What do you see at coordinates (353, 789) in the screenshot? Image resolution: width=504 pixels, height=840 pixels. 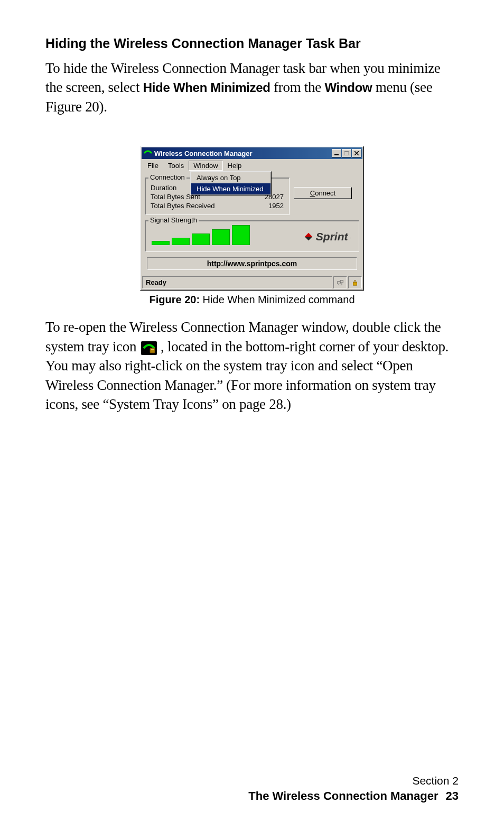 I see `page-footer: Section 2 The Wireless Connection Manage…` at bounding box center [353, 789].